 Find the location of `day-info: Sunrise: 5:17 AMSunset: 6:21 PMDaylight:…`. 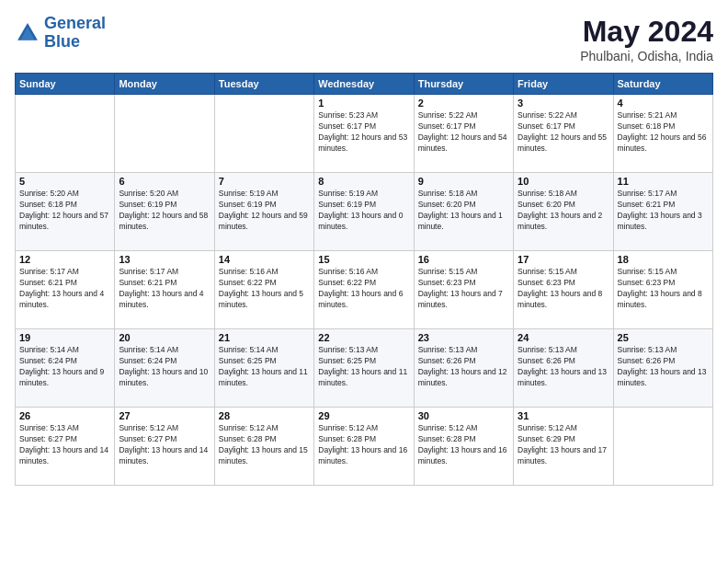

day-info: Sunrise: 5:17 AMSunset: 6:21 PMDaylight:… is located at coordinates (164, 289).